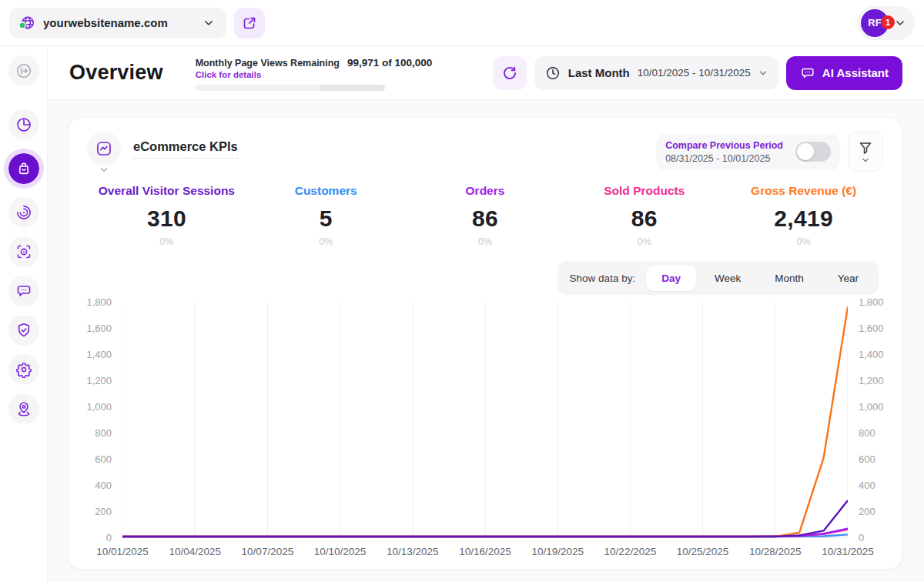  What do you see at coordinates (24, 409) in the screenshot?
I see `sidebar-item-geolocation` at bounding box center [24, 409].